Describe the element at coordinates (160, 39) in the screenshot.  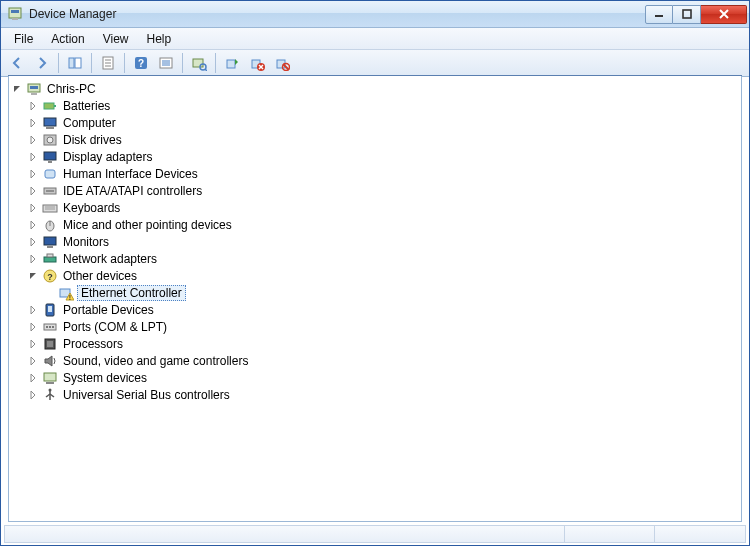
I see `menu-help: Help` at that location.